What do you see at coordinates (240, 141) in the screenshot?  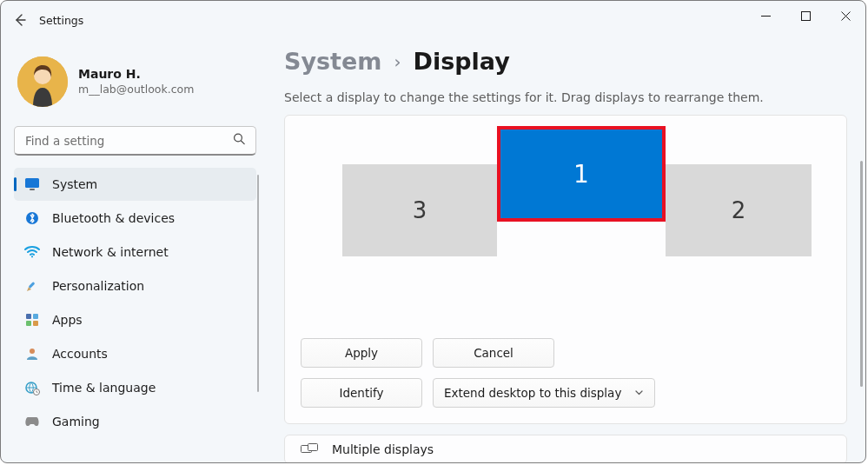 I see `search-icon` at bounding box center [240, 141].